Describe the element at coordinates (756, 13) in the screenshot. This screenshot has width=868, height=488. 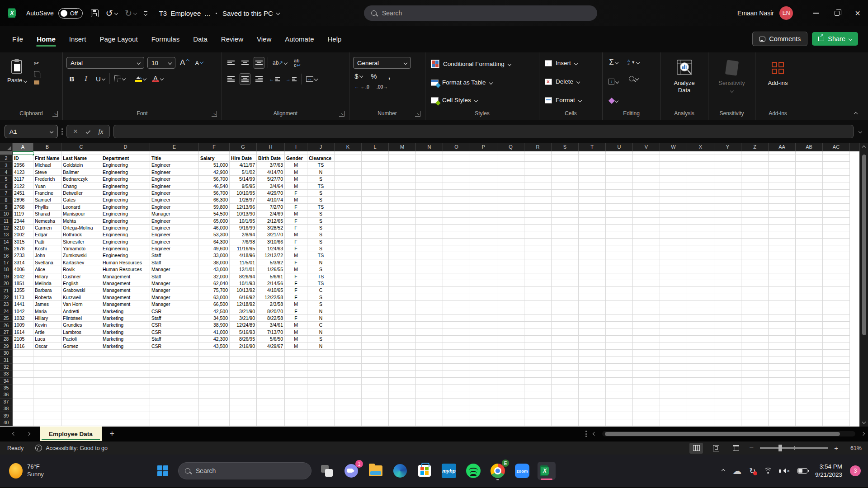
I see `user-name: Emaan Nasir` at that location.